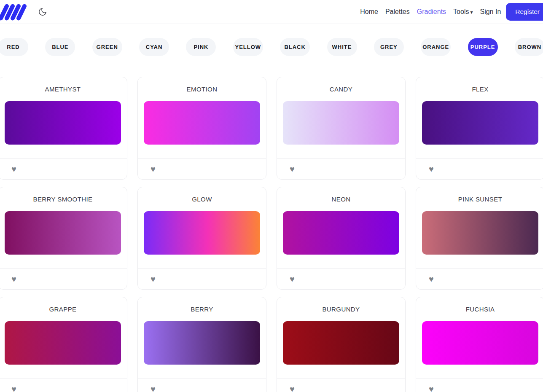 This screenshot has width=543, height=392. I want to click on nav-link-tools: Tools▾, so click(463, 12).